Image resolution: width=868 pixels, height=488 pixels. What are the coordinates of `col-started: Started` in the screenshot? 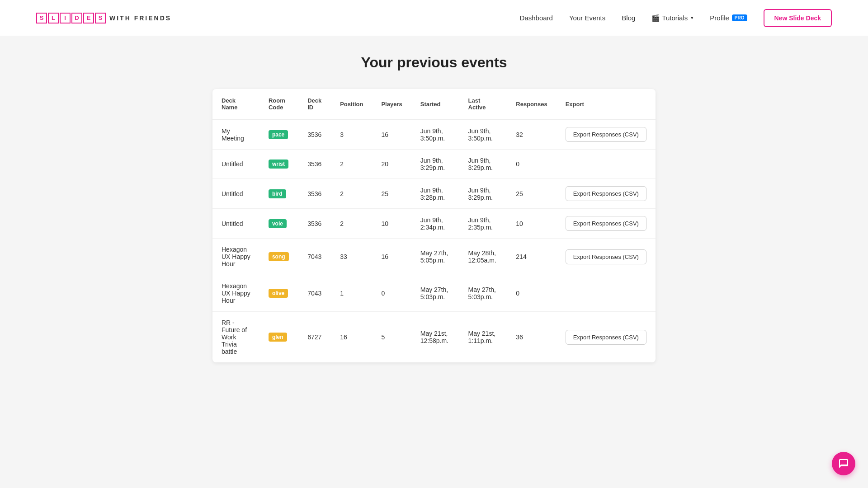 It's located at (435, 104).